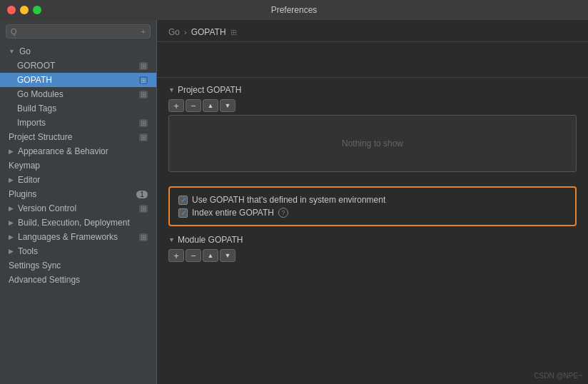 Image resolution: width=588 pixels, height=384 pixels. Describe the element at coordinates (228, 256) in the screenshot. I see `module-move-down-button: ▼` at that location.